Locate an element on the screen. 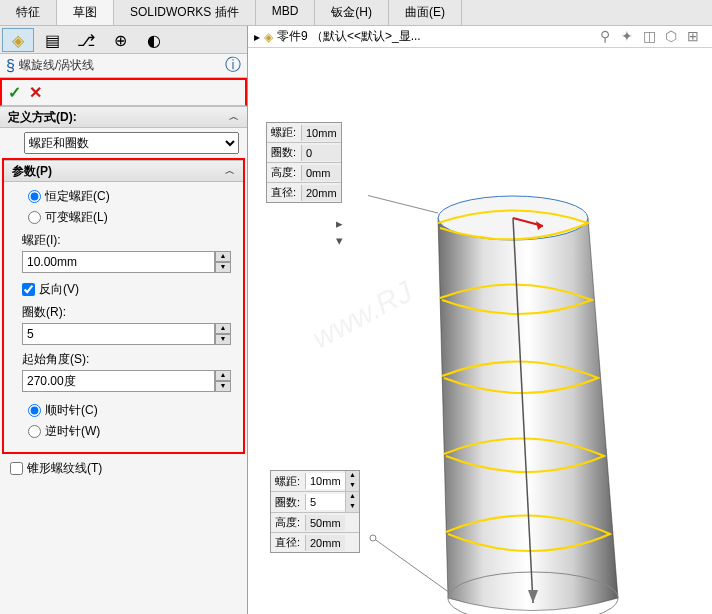 The height and width of the screenshot is (614, 712). dim-pitch-val: 10mm is located at coordinates (325, 481).